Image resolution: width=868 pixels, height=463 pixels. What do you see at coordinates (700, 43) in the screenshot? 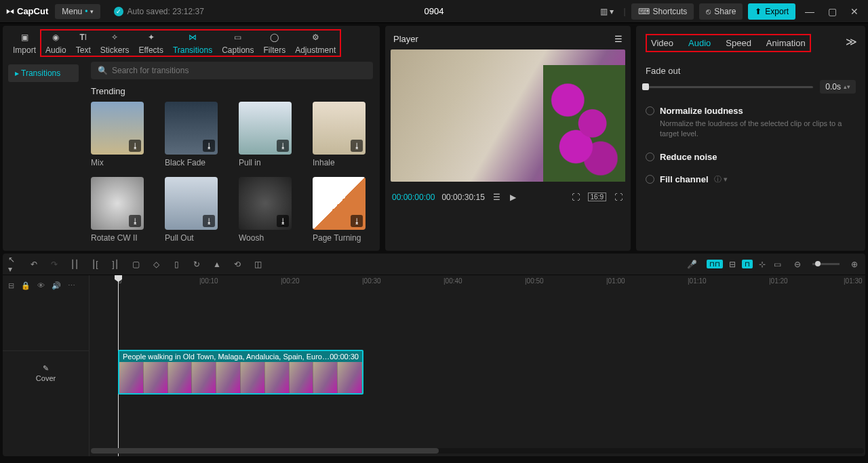
I see `tab-audio: Audio` at bounding box center [700, 43].